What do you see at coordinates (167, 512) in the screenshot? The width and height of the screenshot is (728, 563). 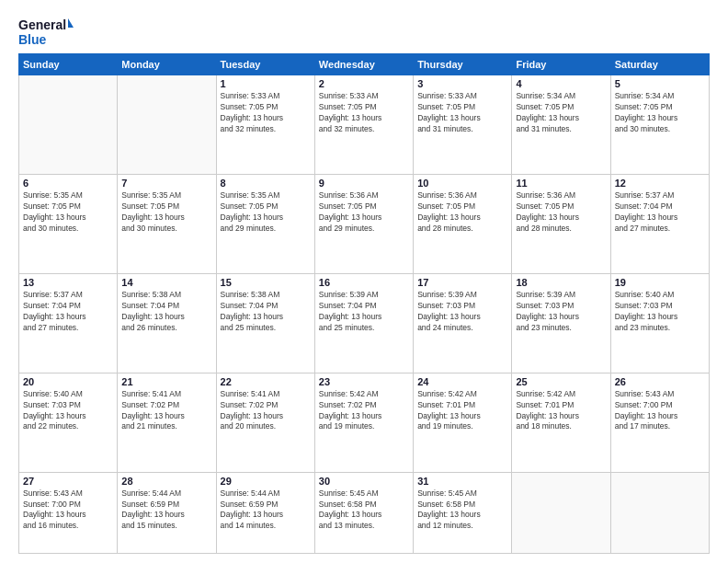 I see `calendar-cell: 28Sunrise: 5:44 AM Sunset: 6:59 PM Dayli…` at bounding box center [167, 512].